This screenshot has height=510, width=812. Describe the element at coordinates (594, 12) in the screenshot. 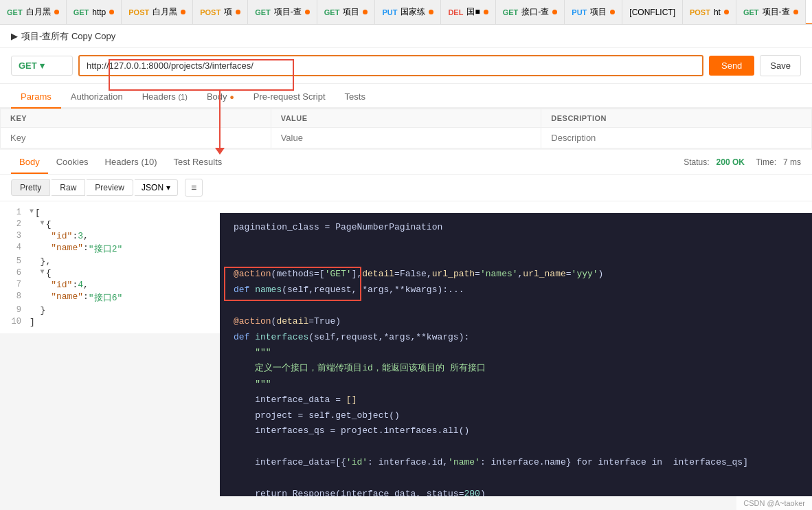

I see `tab-put-project: PUT 项目` at that location.